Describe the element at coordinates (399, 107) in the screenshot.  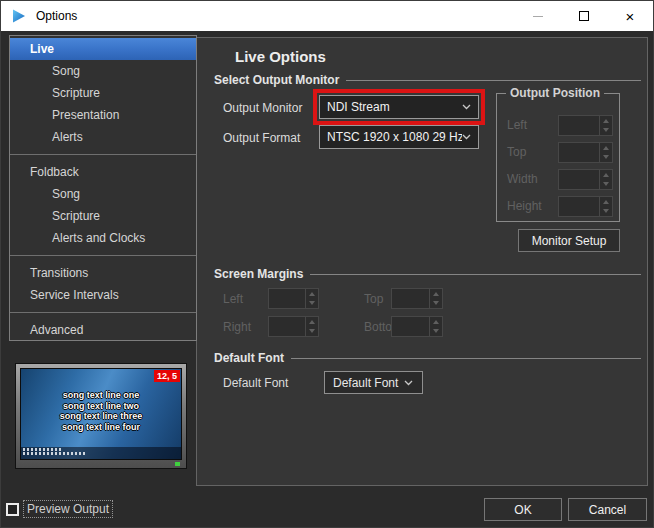
I see `output-monitor-dropdown: NDI Stream` at that location.